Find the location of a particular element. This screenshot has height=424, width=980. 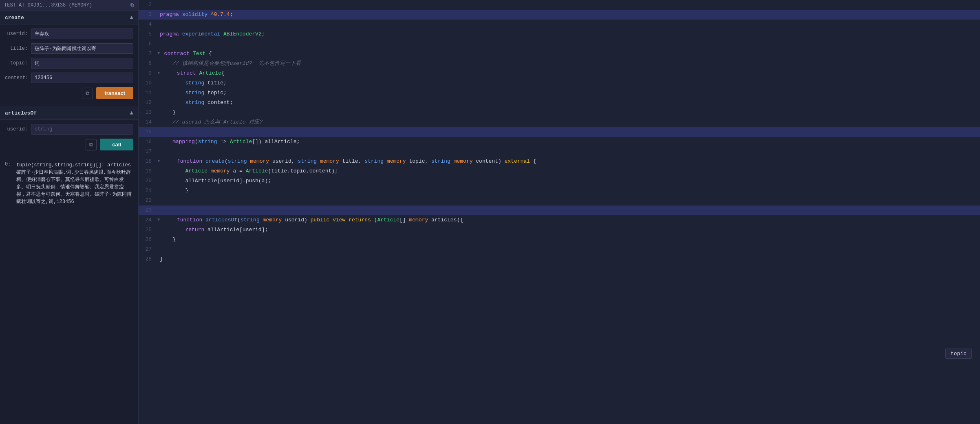

line-content-20: allArticle[userid].push(a); is located at coordinates (568, 181).